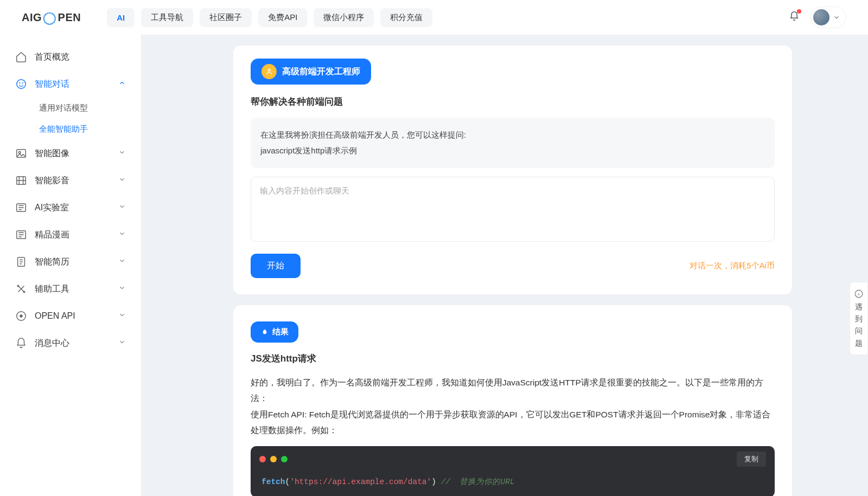 This screenshot has height=496, width=868. What do you see at coordinates (167, 17) in the screenshot?
I see `nav-tab-tools: 工具导航` at bounding box center [167, 17].